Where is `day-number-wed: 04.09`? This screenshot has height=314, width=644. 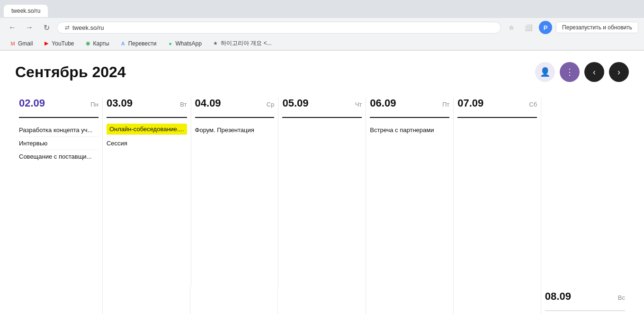
day-number-wed: 04.09 is located at coordinates (208, 103).